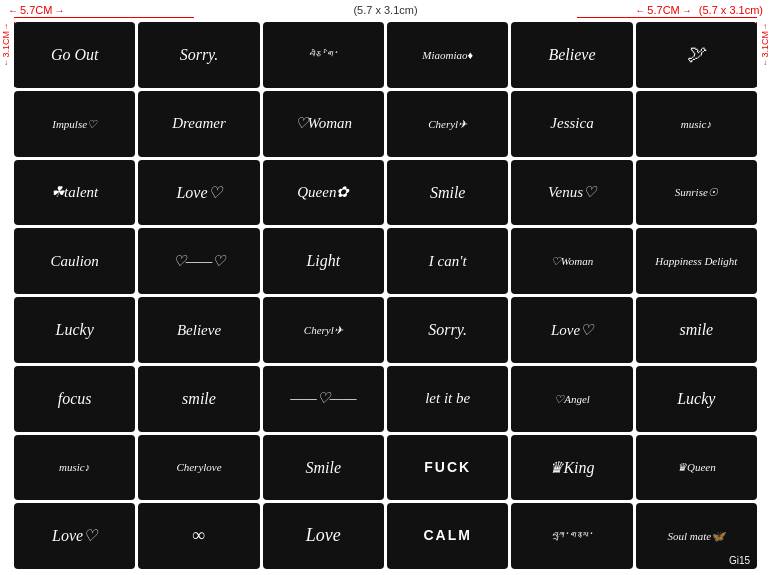  Describe the element at coordinates (572, 536) in the screenshot. I see `stencil-cell-46: བཀྲ་གནས་` at that location.